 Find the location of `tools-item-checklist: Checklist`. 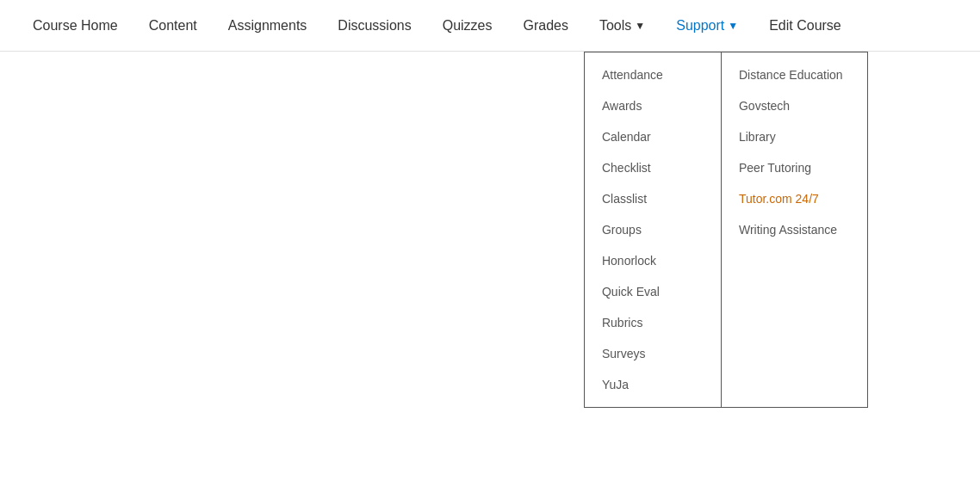

tools-item-checklist: Checklist is located at coordinates (653, 168).